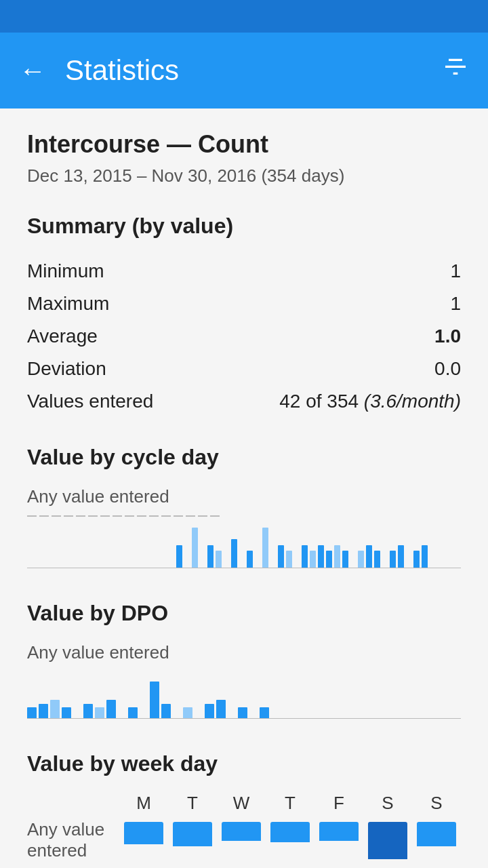 The width and height of the screenshot is (488, 868). I want to click on weekday-day-label: F, so click(339, 803).